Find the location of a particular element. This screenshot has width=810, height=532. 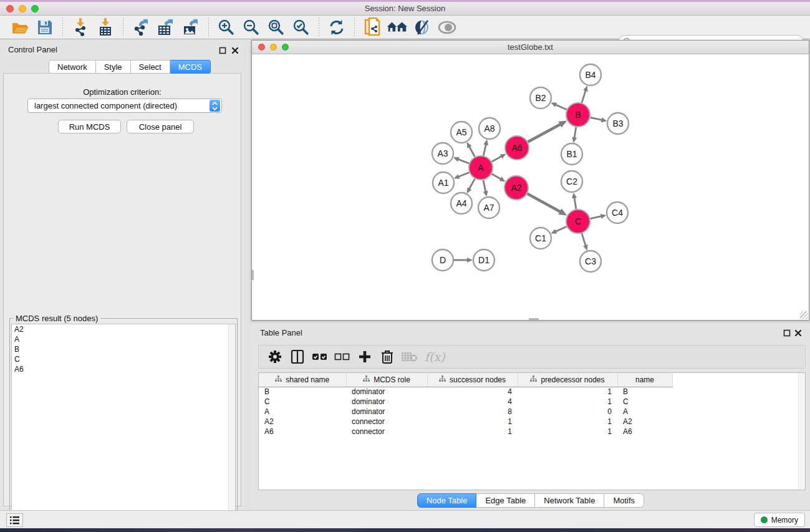

minimize-network-button is located at coordinates (273, 47).